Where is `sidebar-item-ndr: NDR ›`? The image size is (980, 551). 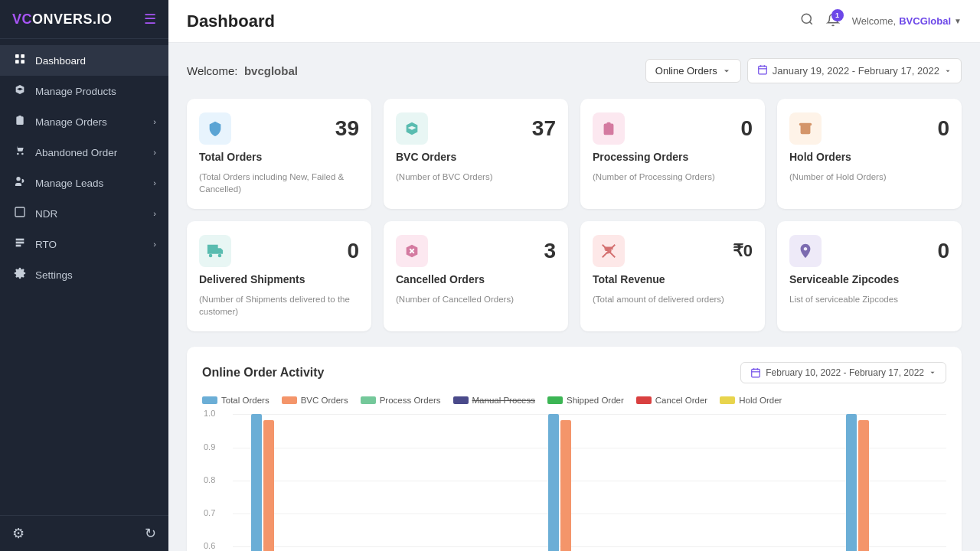 sidebar-item-ndr: NDR › is located at coordinates (84, 214).